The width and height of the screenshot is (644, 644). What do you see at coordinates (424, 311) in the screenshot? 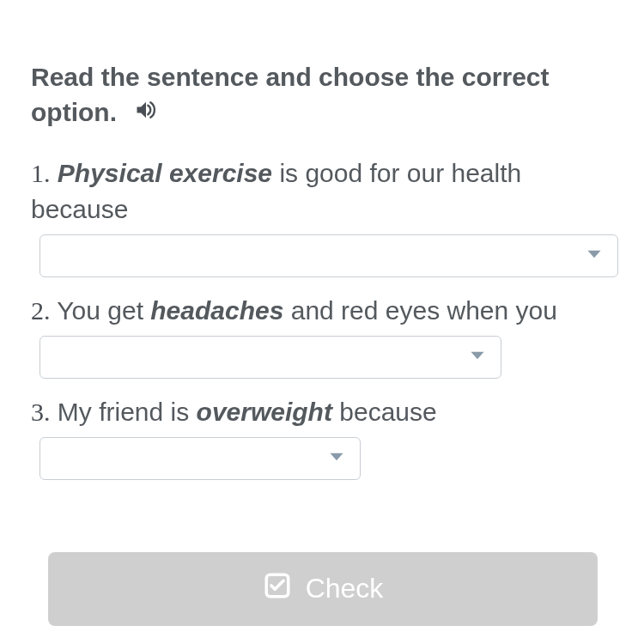
I see `question-tail: and red eyes when you` at bounding box center [424, 311].